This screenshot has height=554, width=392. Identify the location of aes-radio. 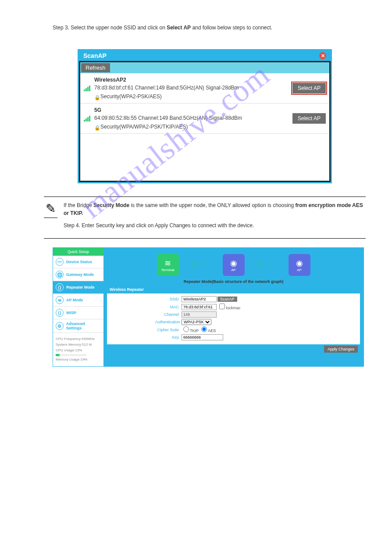
(204, 329).